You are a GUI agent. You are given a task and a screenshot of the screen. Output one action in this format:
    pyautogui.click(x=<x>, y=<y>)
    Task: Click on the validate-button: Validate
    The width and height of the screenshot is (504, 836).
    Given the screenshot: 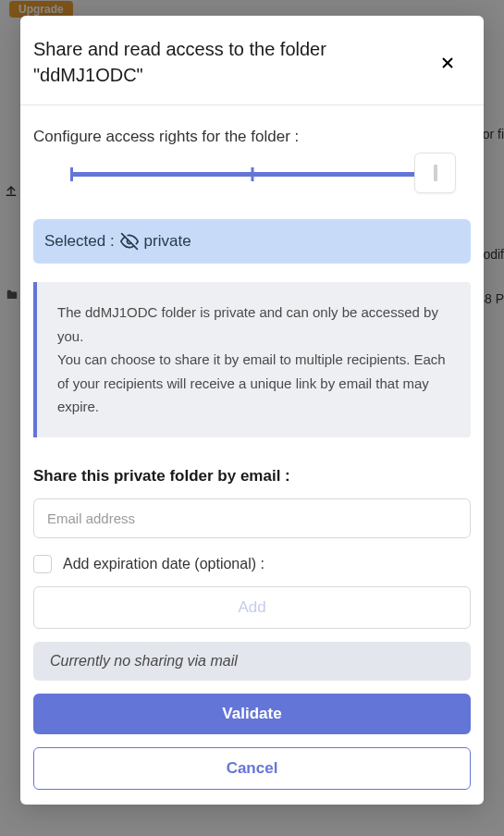 What is the action you would take?
    pyautogui.click(x=252, y=714)
    